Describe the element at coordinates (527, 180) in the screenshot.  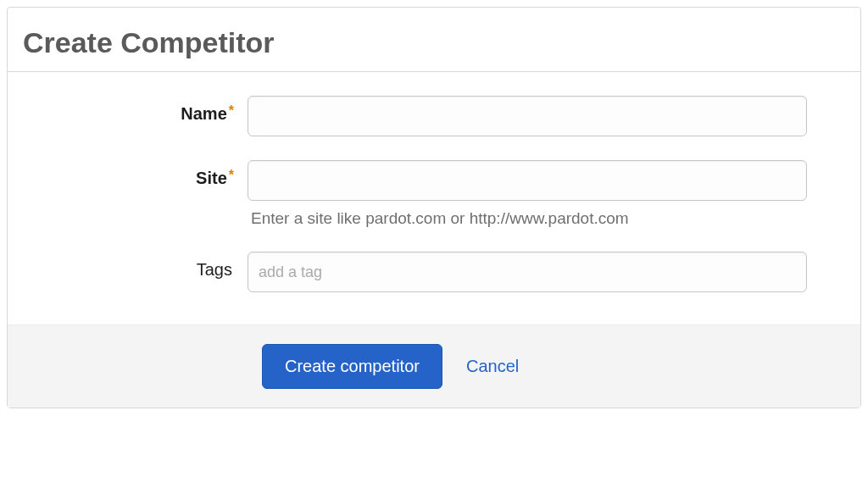
I see `site-input` at that location.